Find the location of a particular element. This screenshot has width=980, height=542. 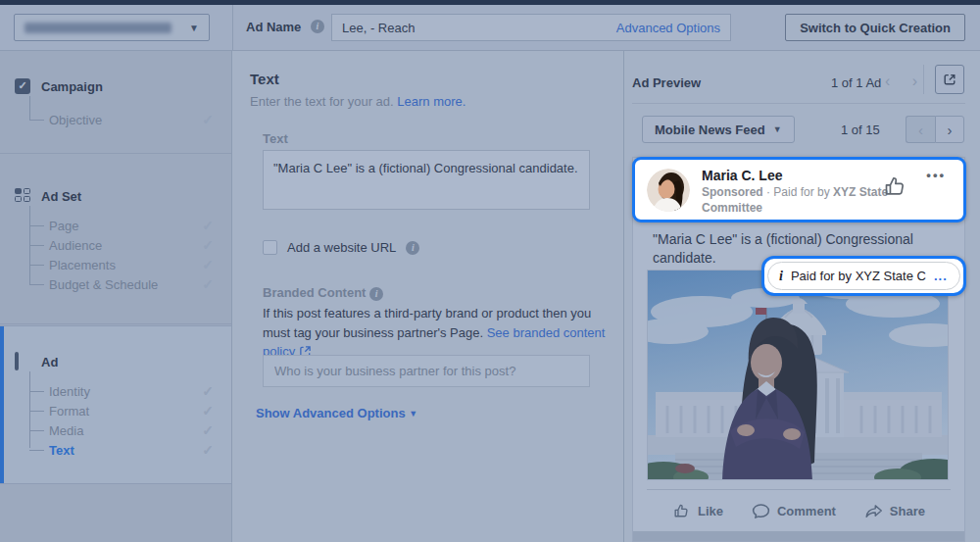

placement-nav: ‹ › is located at coordinates (935, 129).